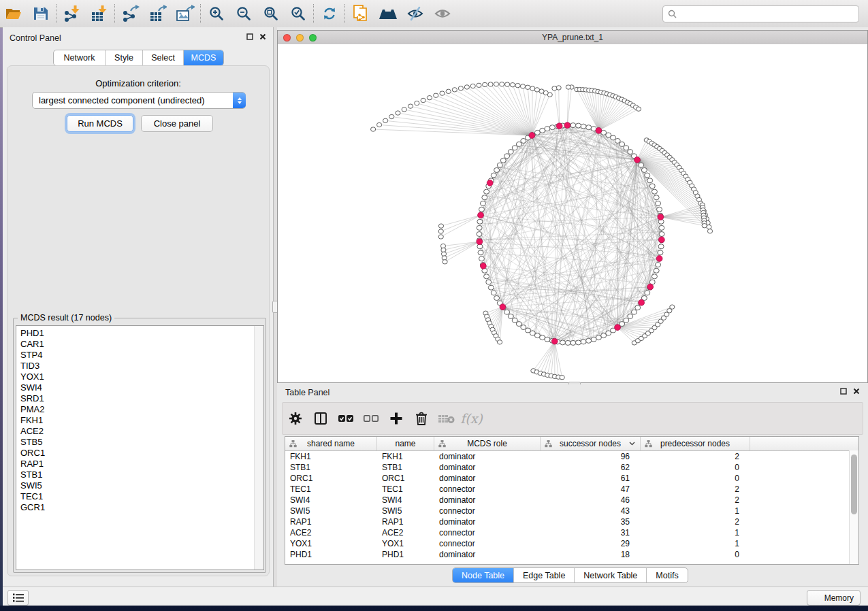 The image size is (868, 611). What do you see at coordinates (572, 511) in the screenshot?
I see `table-row: SWI5SWI5connector431` at bounding box center [572, 511].